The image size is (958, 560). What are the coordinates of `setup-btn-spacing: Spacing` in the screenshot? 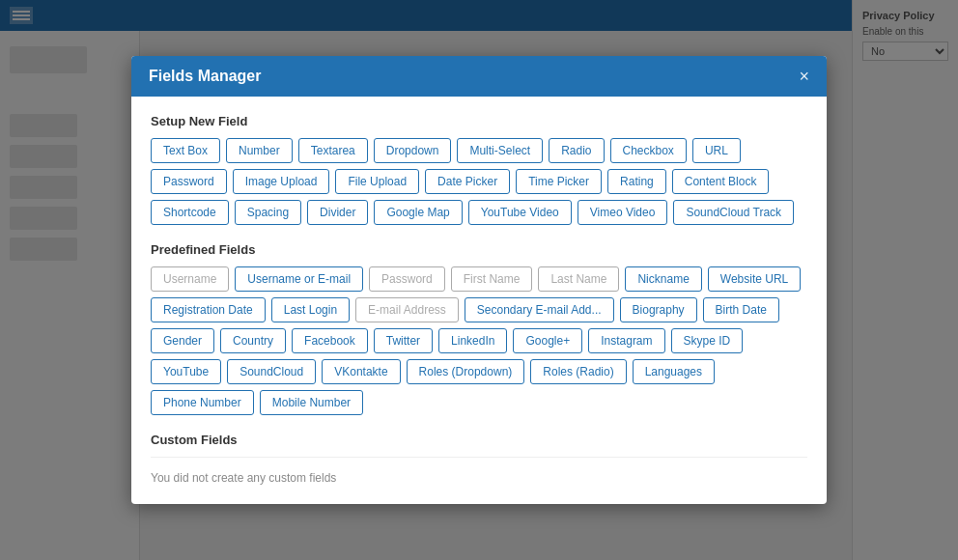 It's located at (268, 212).